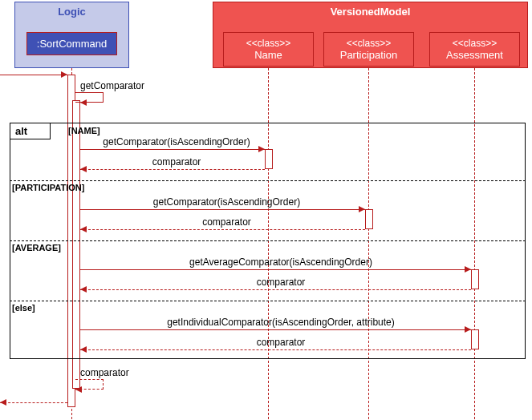  Describe the element at coordinates (369, 43) in the screenshot. I see `part-stereo: <<class>>` at that location.